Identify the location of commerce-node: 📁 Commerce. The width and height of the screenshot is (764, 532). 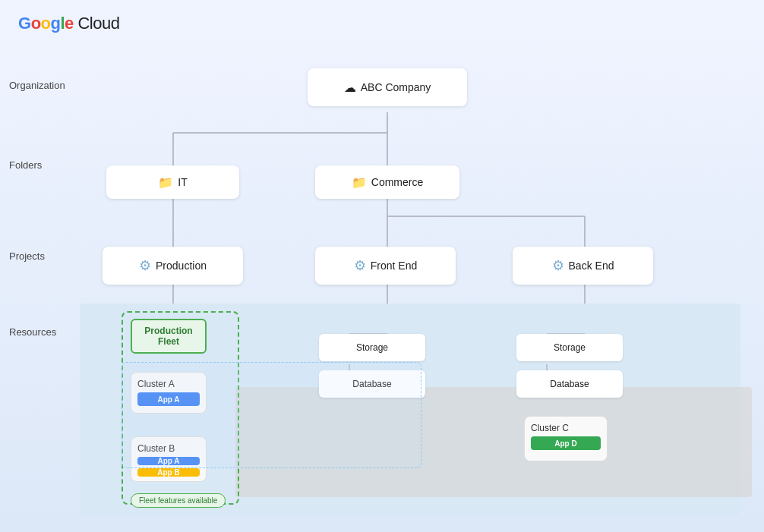
(387, 182).